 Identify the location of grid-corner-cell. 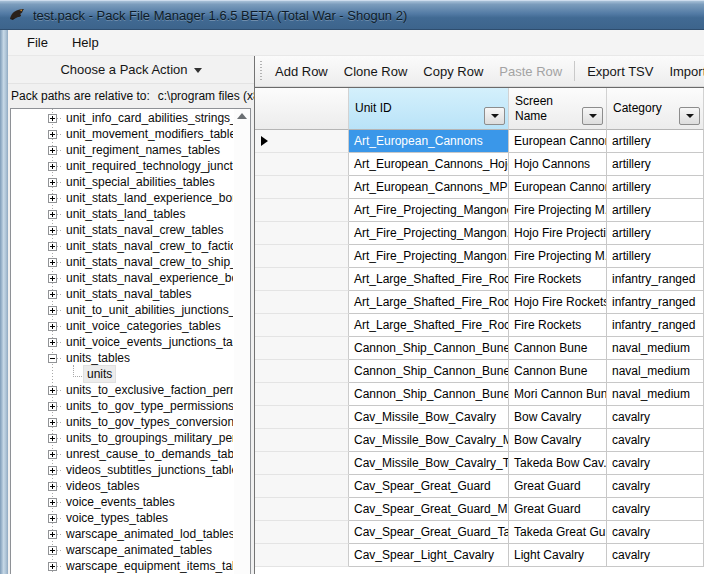
(302, 109).